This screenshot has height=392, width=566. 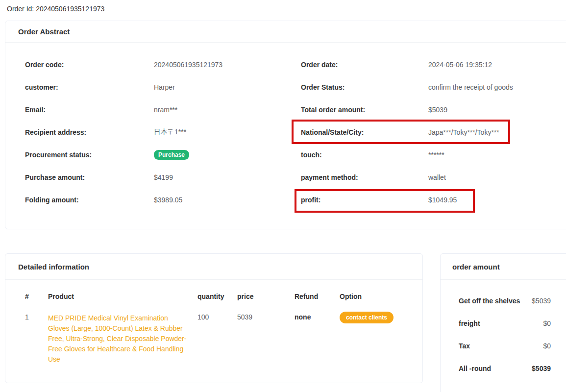 I want to click on table-row: 1 MED PRIDE Medical Vinyl Examination Gl…, so click(x=223, y=339).